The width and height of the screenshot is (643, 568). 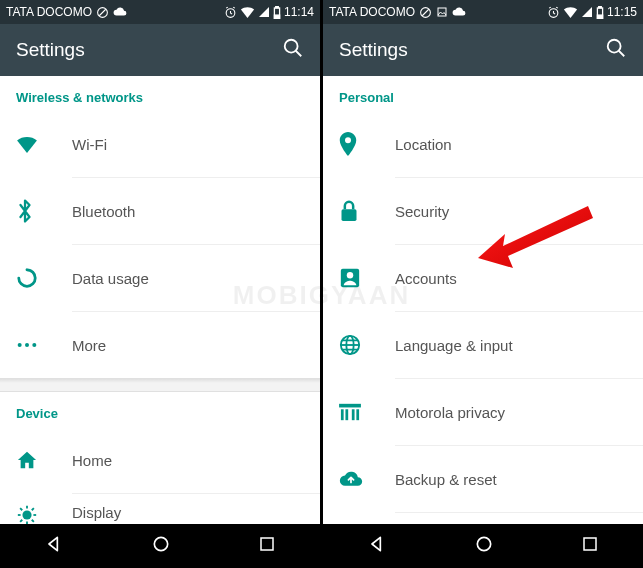 What do you see at coordinates (44, 211) in the screenshot?
I see `bluetooth-icon` at bounding box center [44, 211].